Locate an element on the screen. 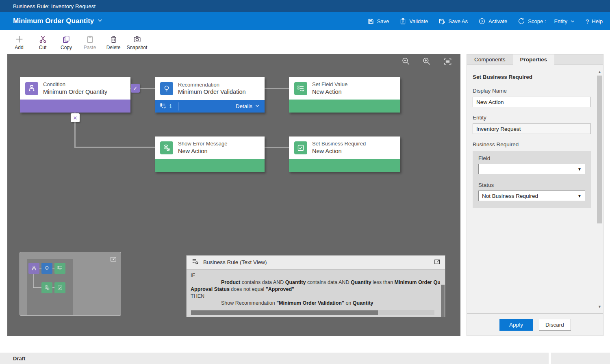 This screenshot has height=364, width=610. rule-name: Minimum Order Quantity is located at coordinates (54, 21).